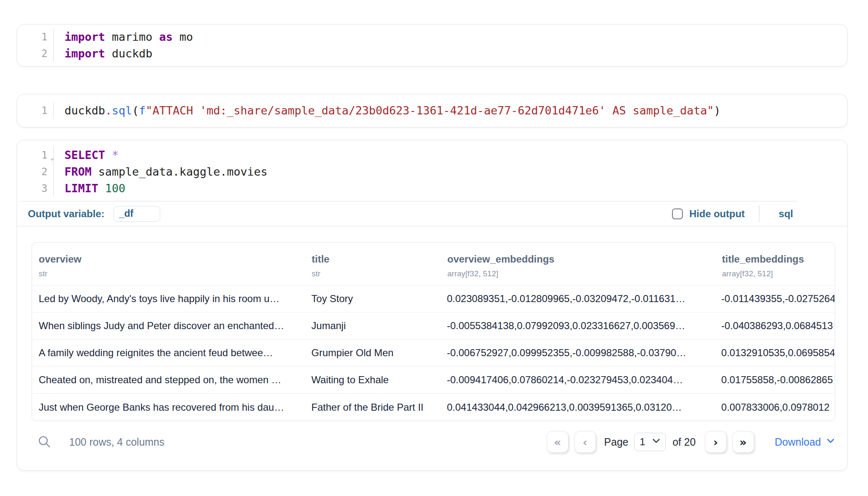  I want to click on table-row: When siblings Judy and Peter discover an…, so click(434, 326).